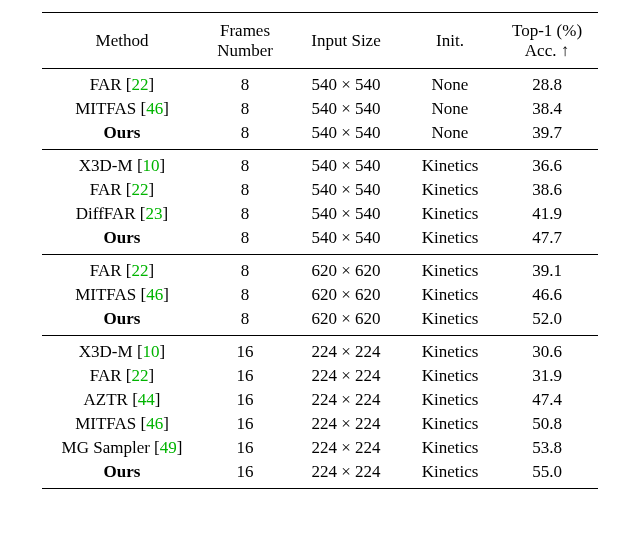  I want to click on method-name: MG Sampler, so click(106, 448).